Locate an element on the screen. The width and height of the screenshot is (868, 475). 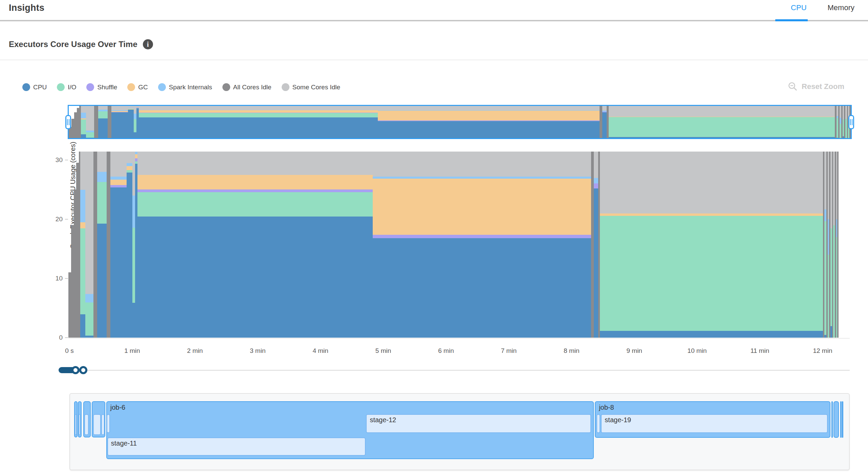
legend-item-rest: Some Cores Idle is located at coordinates (311, 87).